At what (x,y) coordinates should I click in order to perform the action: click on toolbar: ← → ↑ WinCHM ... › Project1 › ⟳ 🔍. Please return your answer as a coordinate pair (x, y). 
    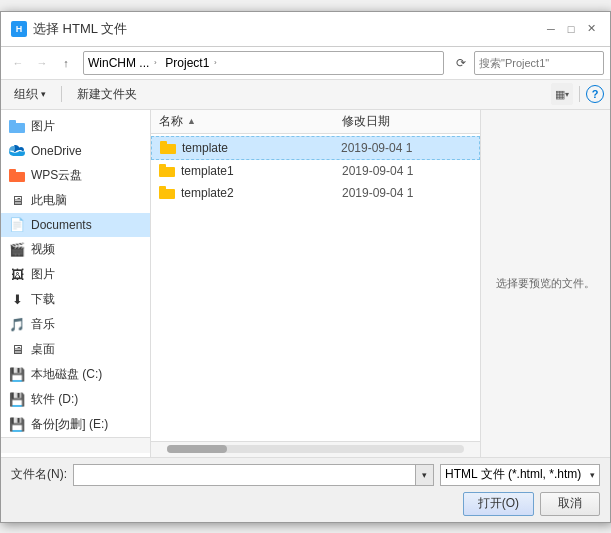
    Looking at the image, I should click on (306, 64).